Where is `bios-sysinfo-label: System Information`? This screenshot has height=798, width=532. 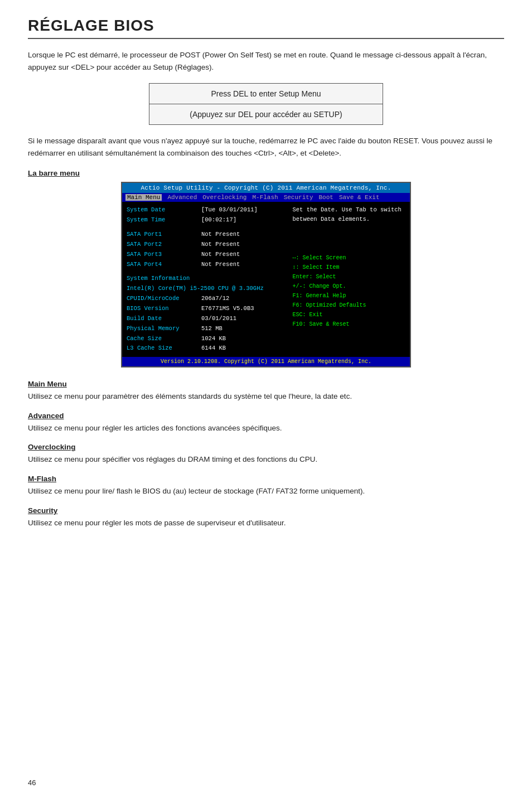 bios-sysinfo-label: System Information is located at coordinates (206, 279).